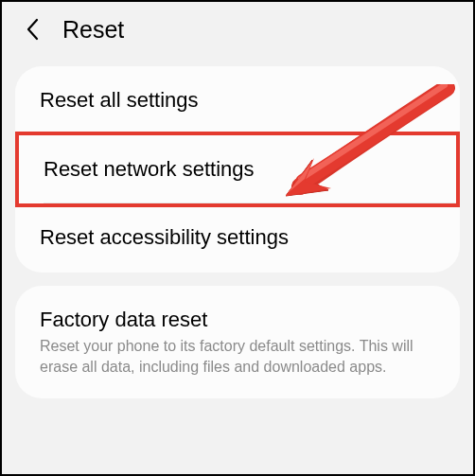 Image resolution: width=475 pixels, height=476 pixels. What do you see at coordinates (238, 356) in the screenshot?
I see `item-subtitle: Reset your phone to its factory default …` at bounding box center [238, 356].